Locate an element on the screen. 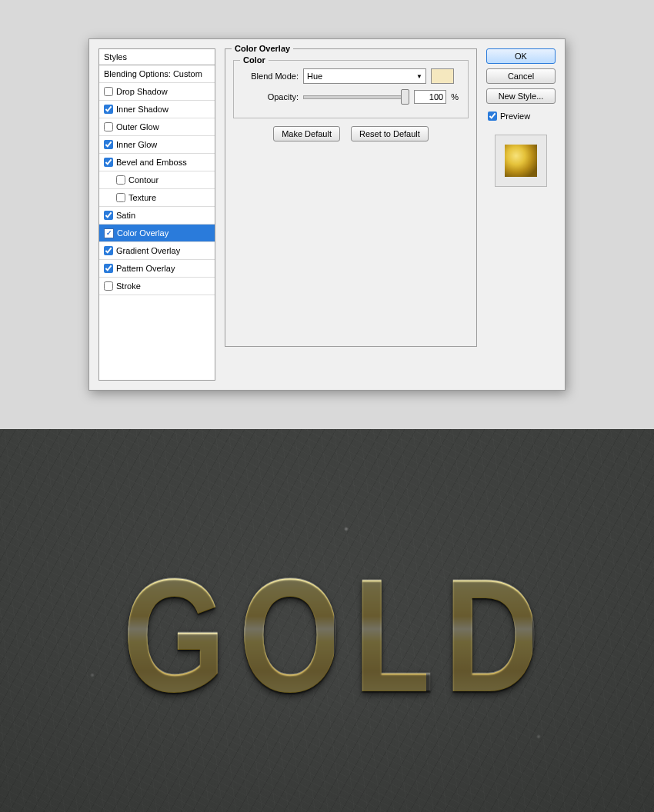  color-overlay-fieldset: Color Overlay Color Blend Mode: Hue ▼ is located at coordinates (351, 198).